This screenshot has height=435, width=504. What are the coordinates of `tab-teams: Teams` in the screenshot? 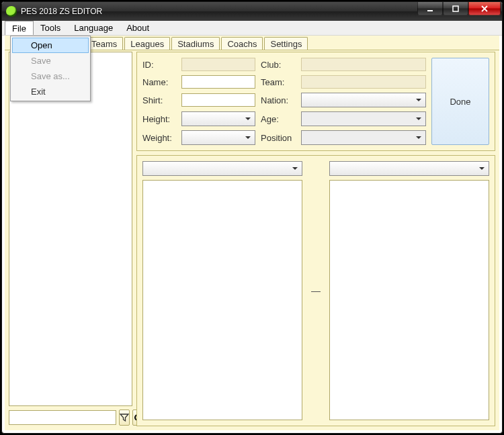 It's located at (104, 43).